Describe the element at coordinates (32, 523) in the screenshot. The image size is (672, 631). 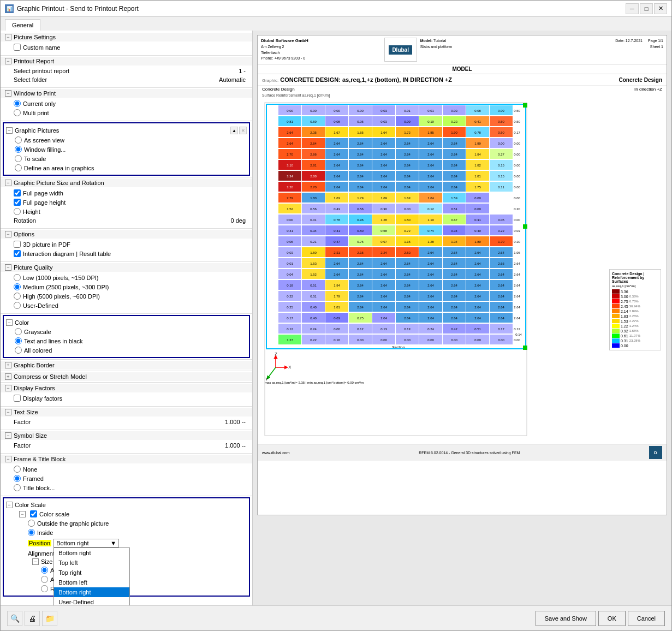
I see `outside-graphic-radio` at that location.